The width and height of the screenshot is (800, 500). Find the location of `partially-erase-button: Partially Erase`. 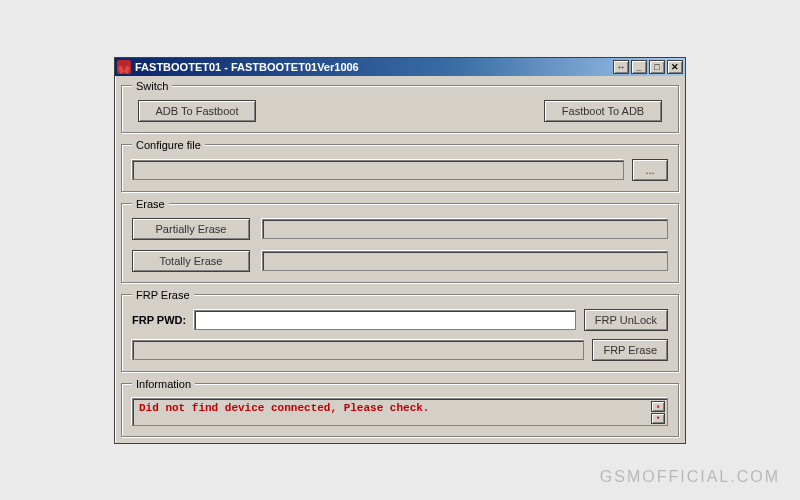

partially-erase-button: Partially Erase is located at coordinates (191, 229).